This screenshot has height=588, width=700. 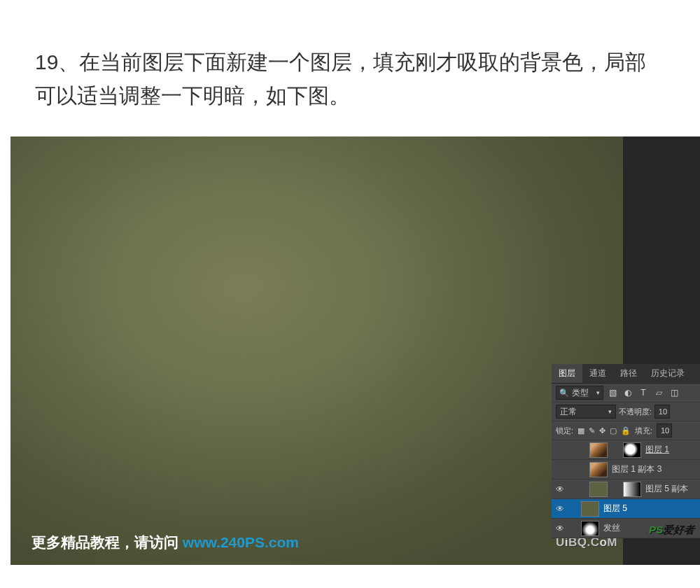 I want to click on layer-name: 图层 5 副本, so click(x=666, y=489).